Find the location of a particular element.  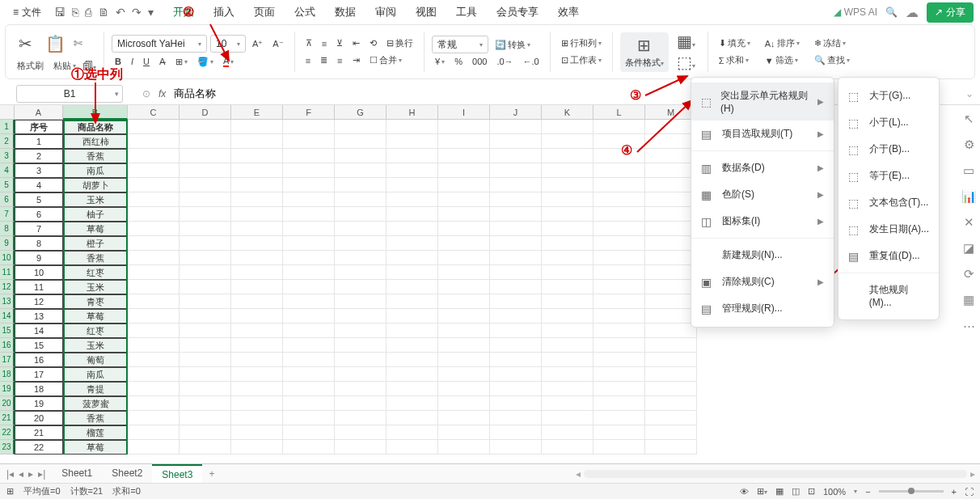

menu-item: ◫图标集(I)▶ is located at coordinates (762, 222).